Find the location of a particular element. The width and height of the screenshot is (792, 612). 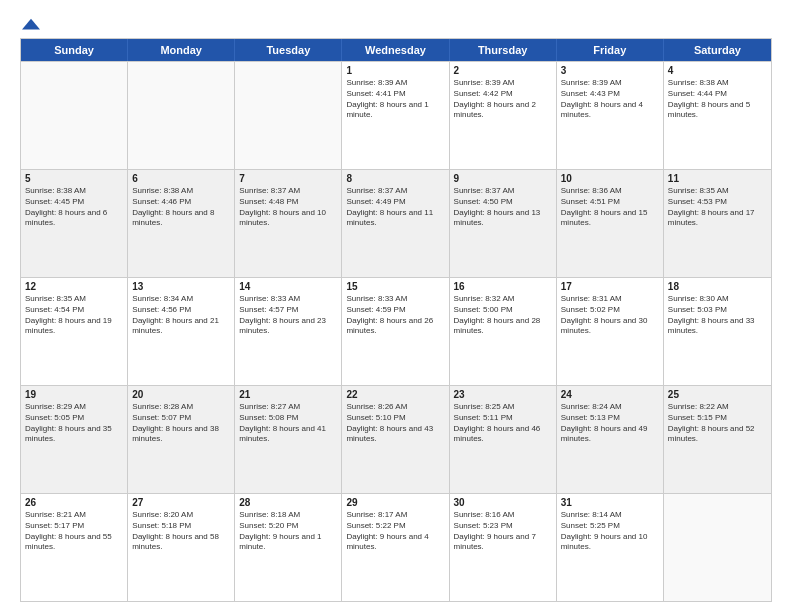

day-number: 20 is located at coordinates (181, 394).